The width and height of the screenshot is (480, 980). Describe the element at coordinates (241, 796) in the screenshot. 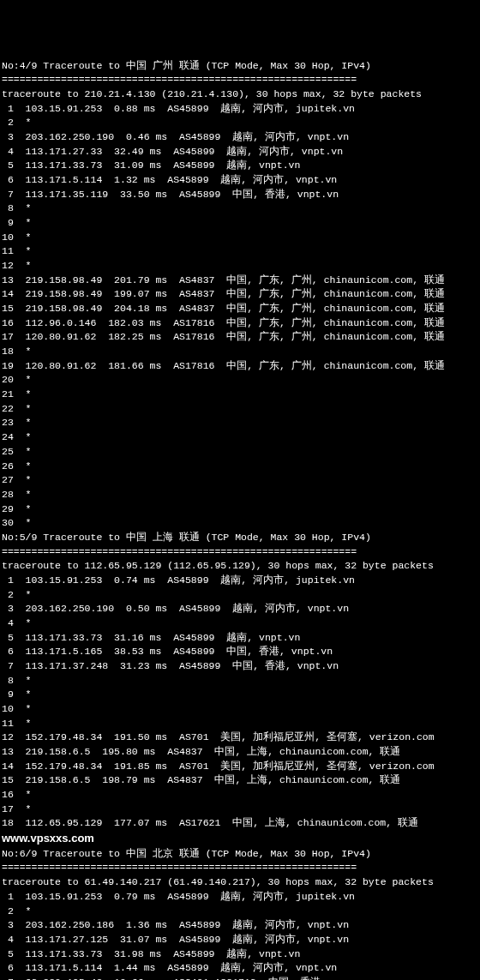

I see `trace-hop: 16 *` at that location.